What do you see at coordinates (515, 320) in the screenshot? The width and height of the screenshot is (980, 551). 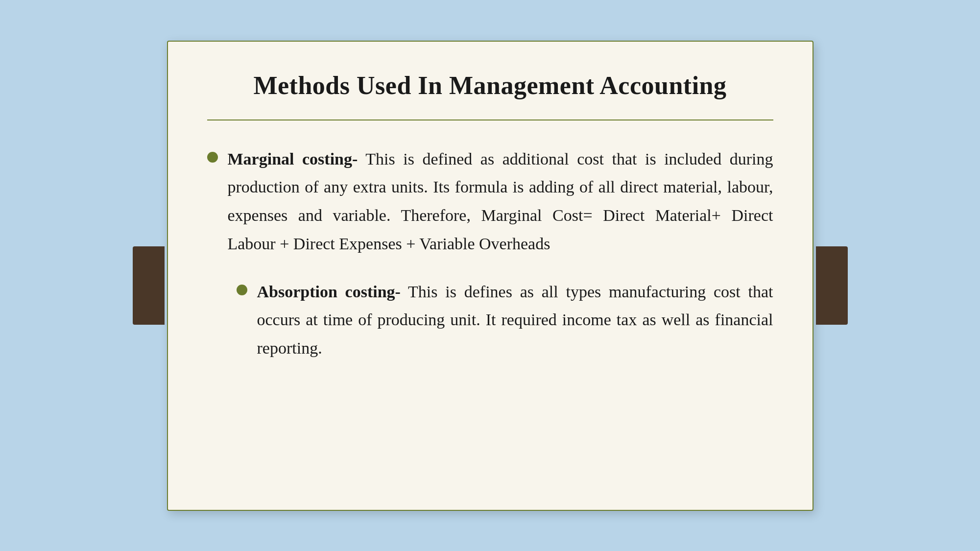 I see `bullet-text-2: Absorption costing- This is defines as a…` at bounding box center [515, 320].